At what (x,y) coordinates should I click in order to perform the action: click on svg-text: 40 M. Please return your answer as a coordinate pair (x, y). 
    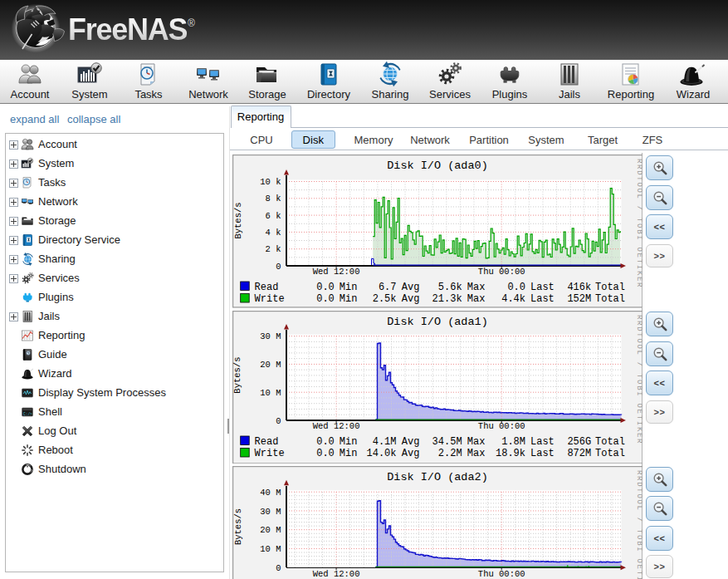
    Looking at the image, I should click on (271, 492).